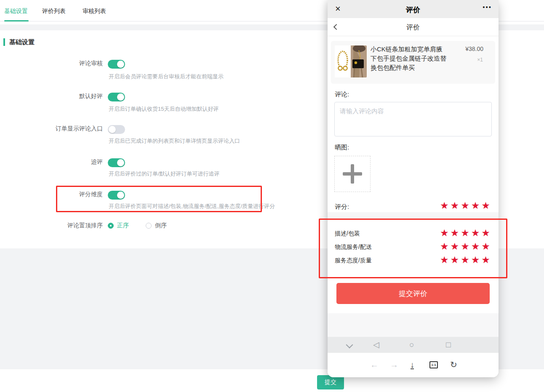 The width and height of the screenshot is (544, 392). Describe the element at coordinates (342, 94) in the screenshot. I see `comment-label: 评论:` at that location.